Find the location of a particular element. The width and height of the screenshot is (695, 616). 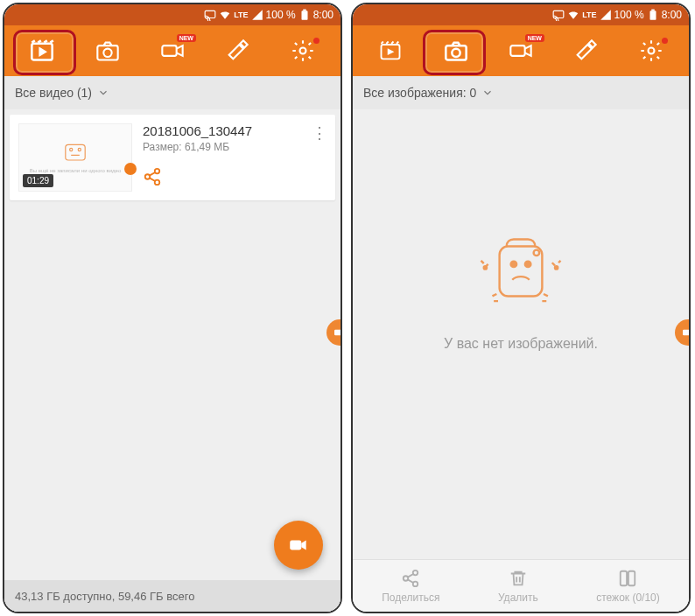

storage-info: 43,13 ГБ доступно, 59,46 ГБ всего is located at coordinates (172, 596).